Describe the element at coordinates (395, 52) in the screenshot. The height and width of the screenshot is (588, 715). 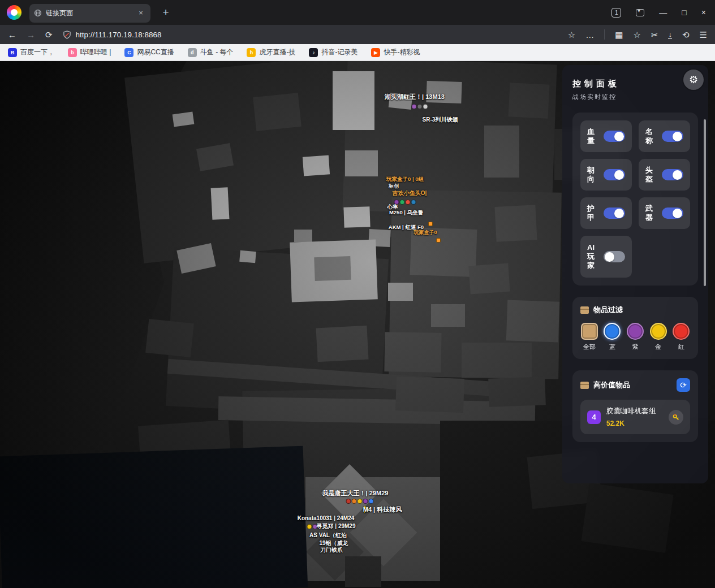
I see `bookmark-item: ▶快手-精彩视` at that location.